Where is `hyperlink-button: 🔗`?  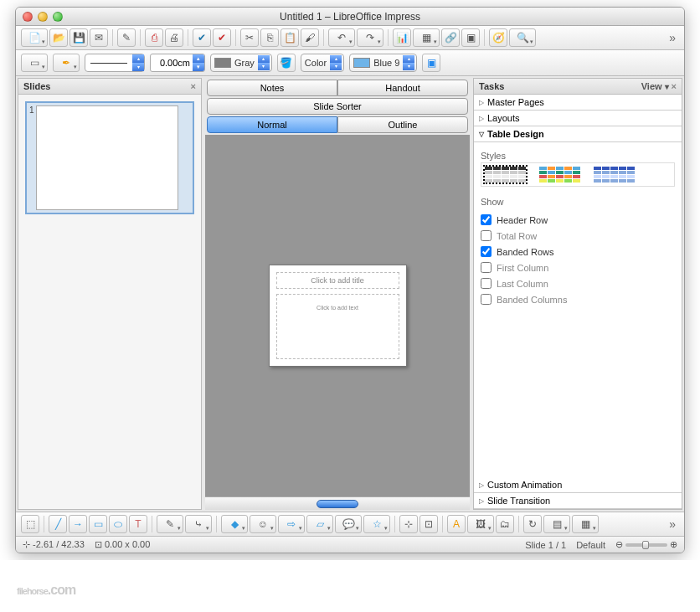
hyperlink-button: 🔗 is located at coordinates (450, 38).